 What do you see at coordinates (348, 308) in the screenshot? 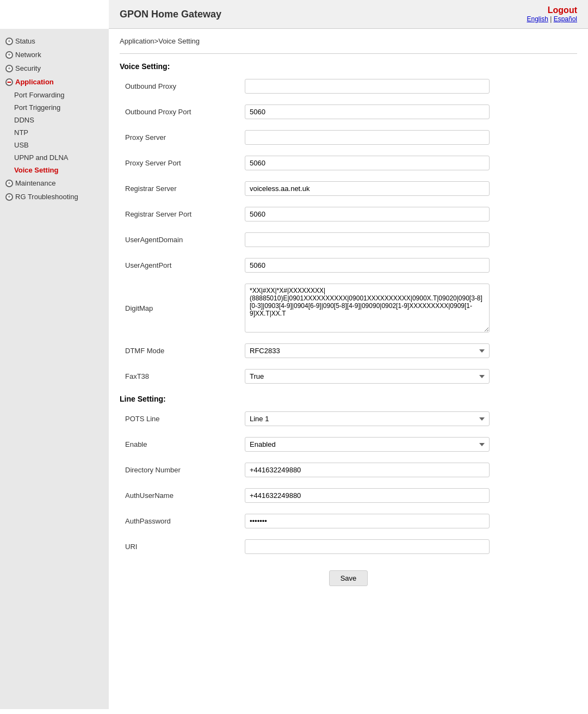
I see `digit-map-row: DigitMap *XX|#XX|*X#|XXXXXXXX|(88885010)…` at bounding box center [348, 308].